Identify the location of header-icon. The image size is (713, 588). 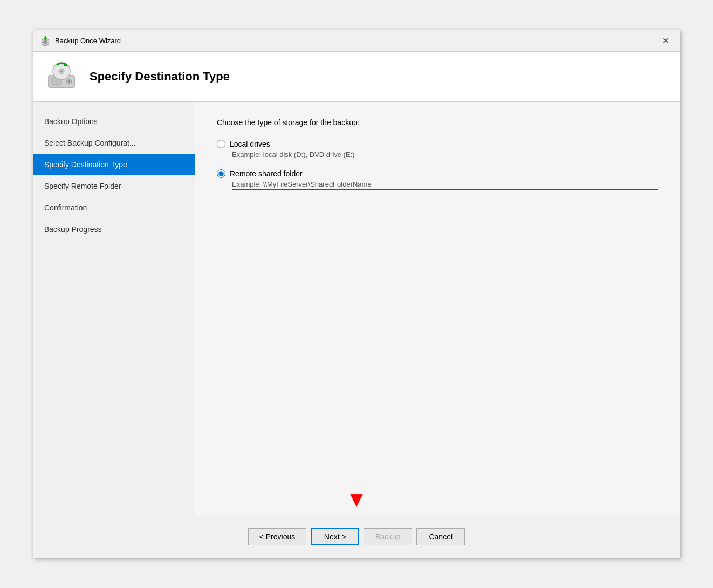
(63, 77).